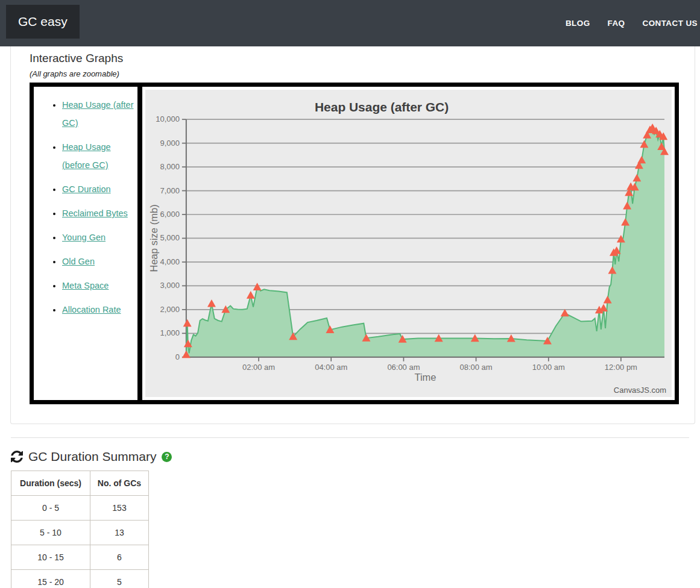 Image resolution: width=700 pixels, height=588 pixels. I want to click on top-navbar: GC easy BLOGFAQCONTACT US, so click(350, 23).